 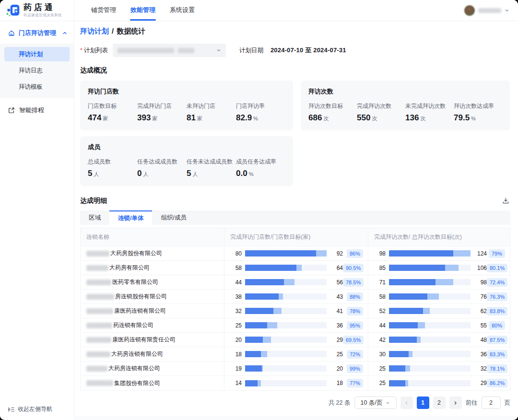 I want to click on visits-done-value: 25, so click(x=379, y=369).